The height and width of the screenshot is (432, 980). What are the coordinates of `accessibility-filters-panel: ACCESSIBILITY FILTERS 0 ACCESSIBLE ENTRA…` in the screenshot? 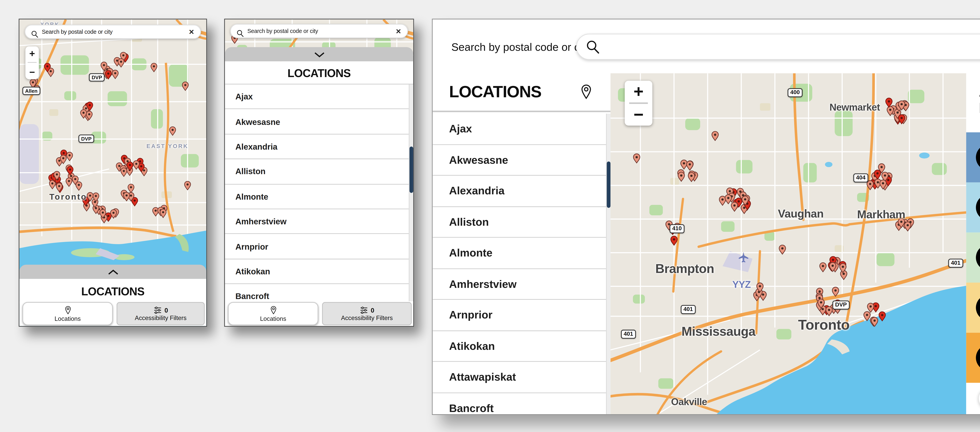 It's located at (973, 244).